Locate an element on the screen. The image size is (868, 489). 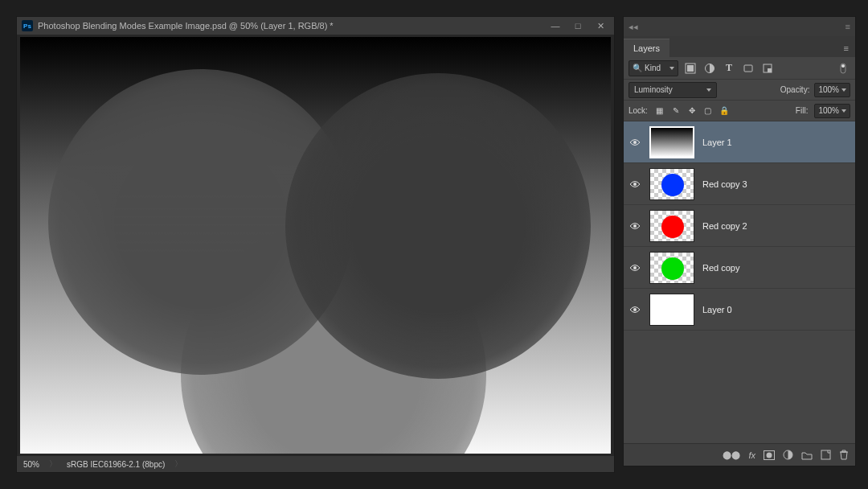
fill-input: 100% is located at coordinates (833, 111).